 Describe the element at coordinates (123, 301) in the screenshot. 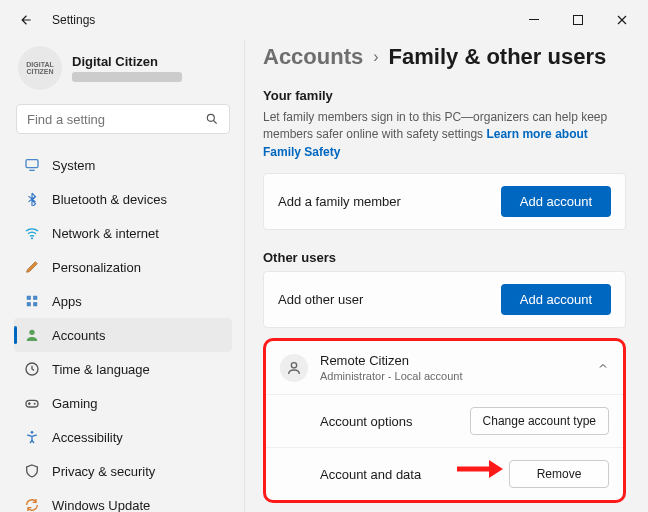

I see `nav-item-apps: Apps` at that location.